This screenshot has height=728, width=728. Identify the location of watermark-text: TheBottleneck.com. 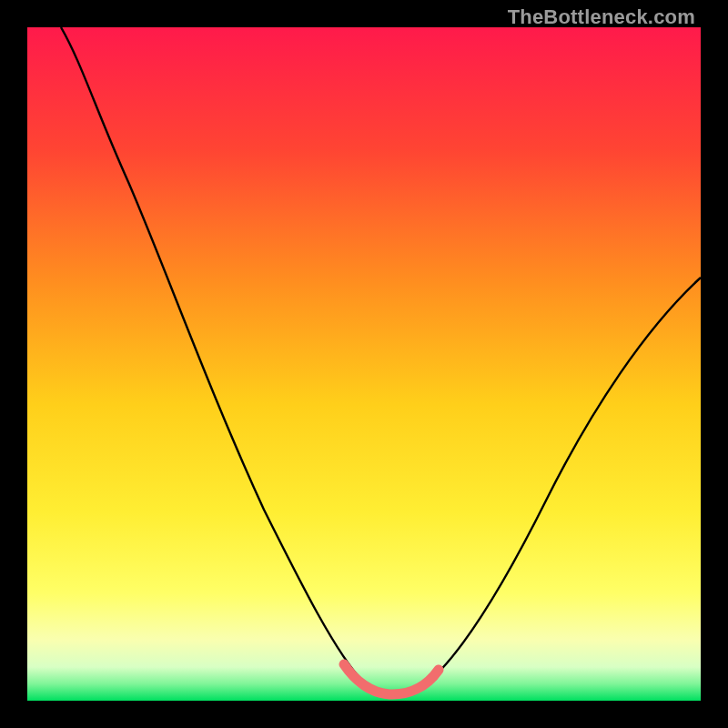
(602, 17).